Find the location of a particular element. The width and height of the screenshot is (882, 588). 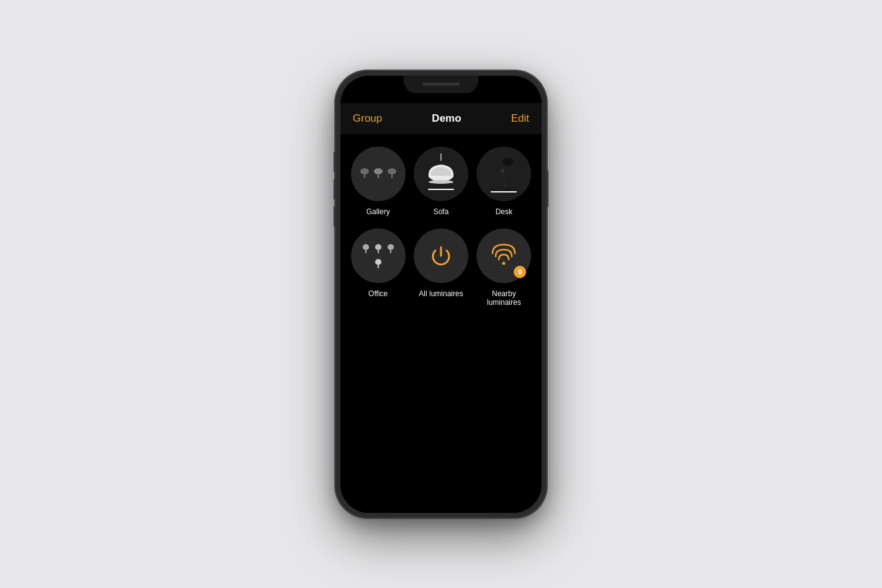

light-item-nearby-luminaires: 9 Nearby luminaires is located at coordinates (504, 268).